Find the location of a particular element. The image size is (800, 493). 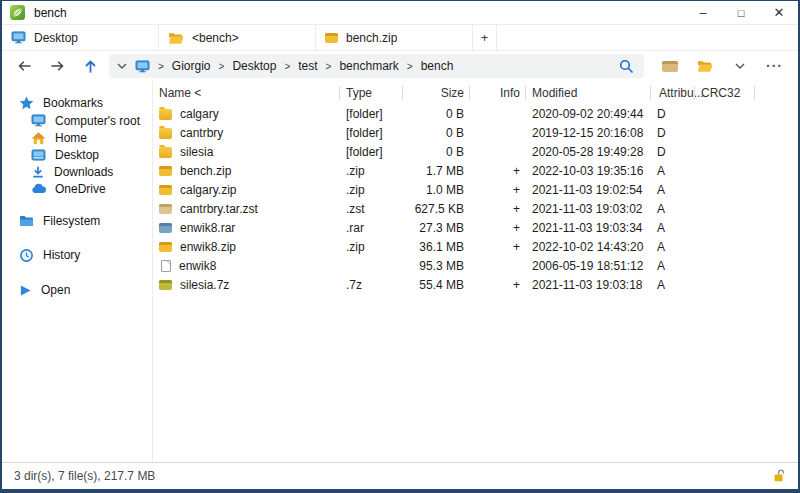

table-row: enwik8 95.3 MB 2006-05-19 18:51:12 A is located at coordinates (476, 266).